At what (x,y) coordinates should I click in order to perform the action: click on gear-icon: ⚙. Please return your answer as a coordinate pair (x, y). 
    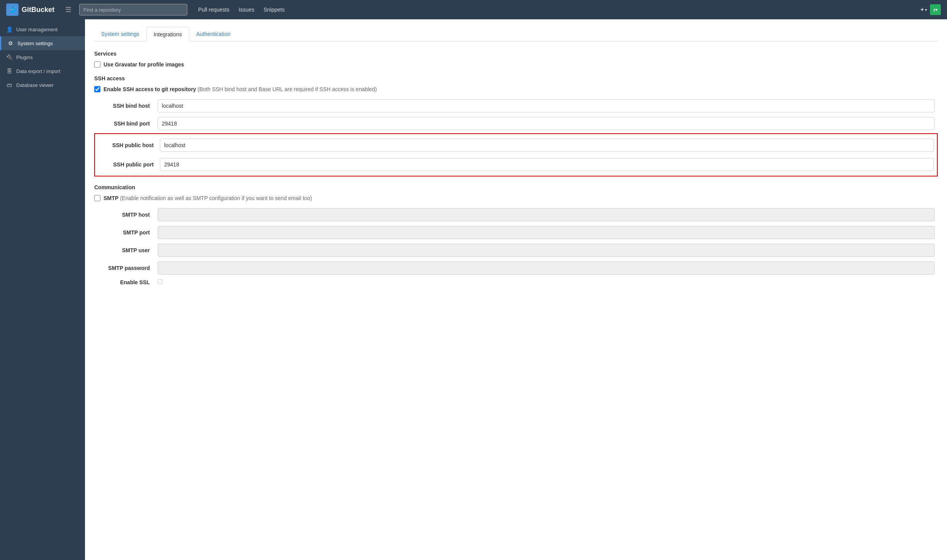
    Looking at the image, I should click on (10, 43).